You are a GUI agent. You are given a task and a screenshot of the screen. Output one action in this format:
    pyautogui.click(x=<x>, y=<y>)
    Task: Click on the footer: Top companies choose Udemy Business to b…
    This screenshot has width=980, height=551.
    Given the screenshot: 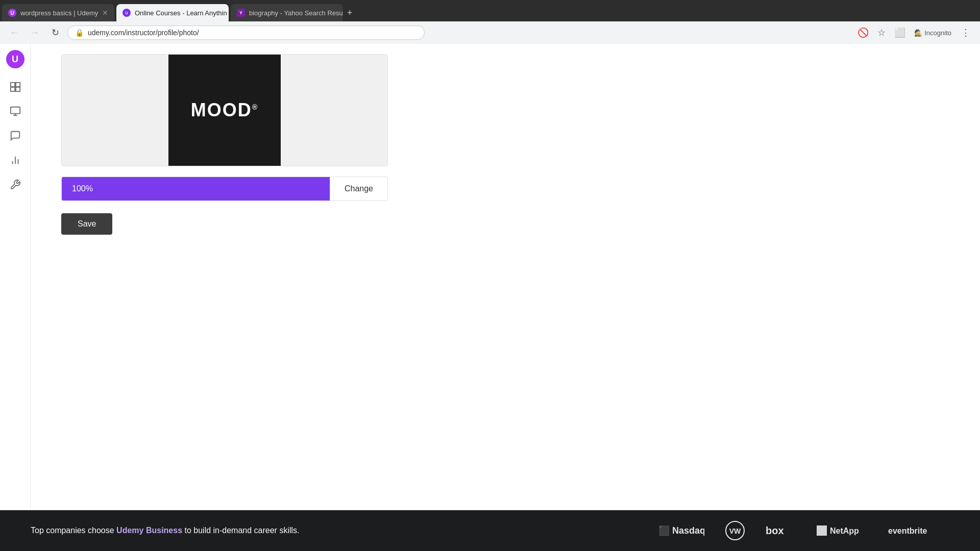 What is the action you would take?
    pyautogui.click(x=490, y=531)
    